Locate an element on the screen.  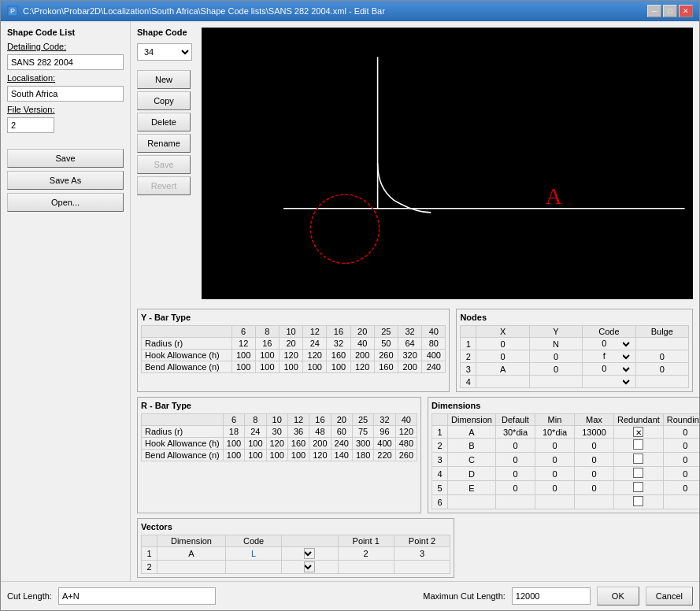
cancel-button: Cancel is located at coordinates (669, 596).